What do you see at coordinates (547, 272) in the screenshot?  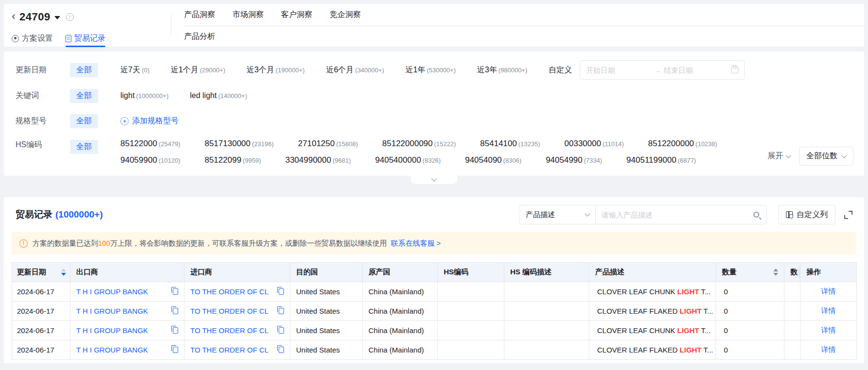 I see `col-hs-description: HS 编码描述` at bounding box center [547, 272].